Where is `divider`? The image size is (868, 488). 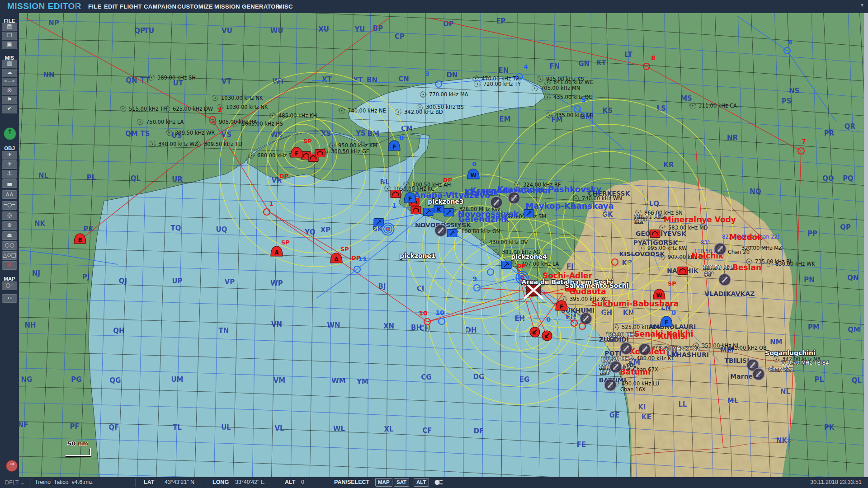 divider is located at coordinates (29, 483).